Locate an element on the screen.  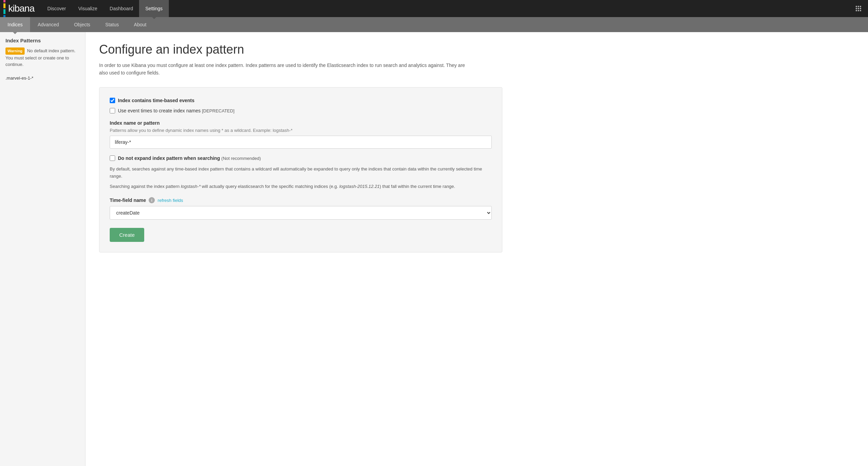
event-times-label-text: Use event times to create index names is located at coordinates (159, 111).